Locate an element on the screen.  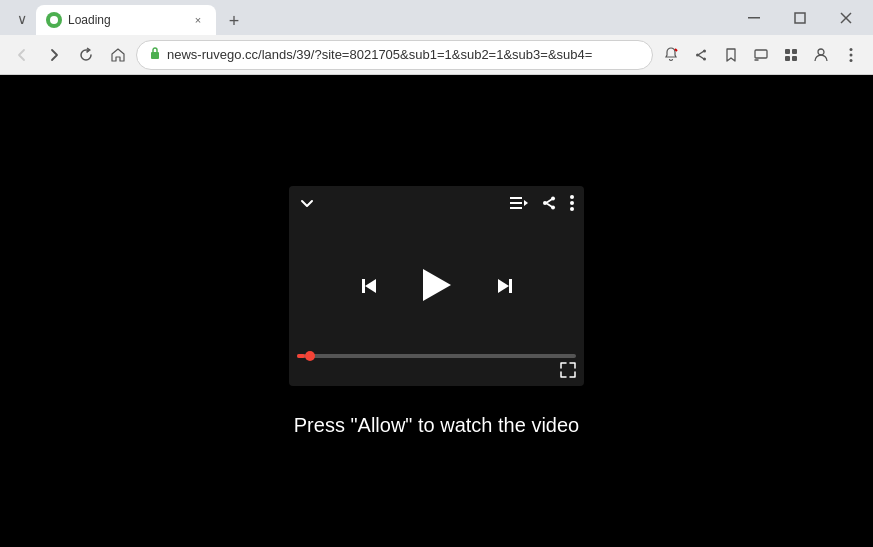
tab-close-btn: × is located at coordinates (198, 20).